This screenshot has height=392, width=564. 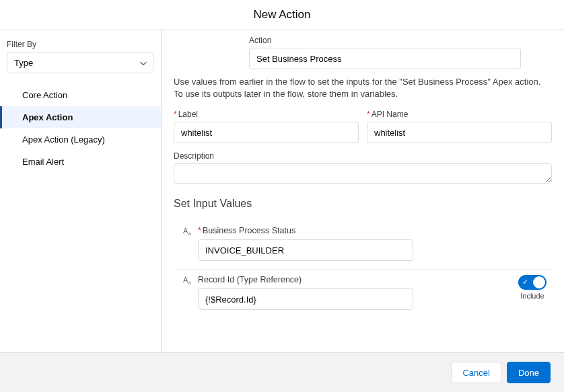 I want to click on action-label: Action, so click(x=385, y=40).